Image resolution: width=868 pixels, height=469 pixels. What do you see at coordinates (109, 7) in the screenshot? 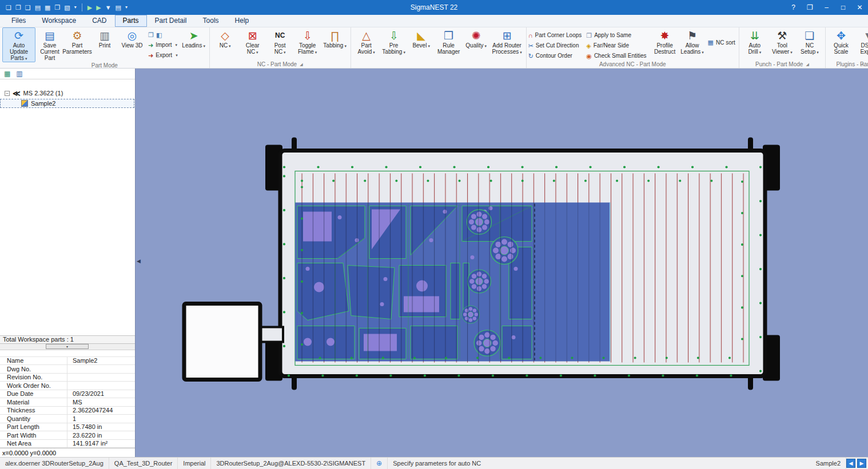
I see `qat-tool-icon: ▼` at bounding box center [109, 7].